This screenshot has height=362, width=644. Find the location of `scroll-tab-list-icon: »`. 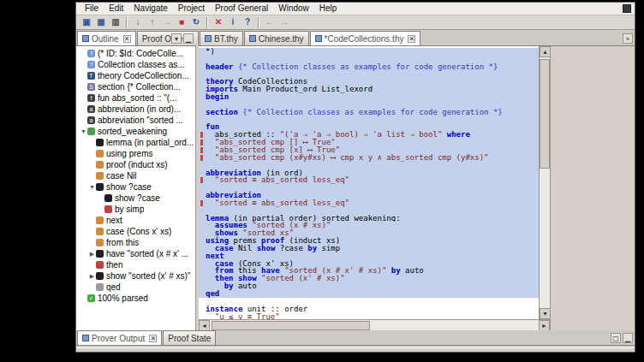

scroll-tab-list-icon: » is located at coordinates (628, 39).